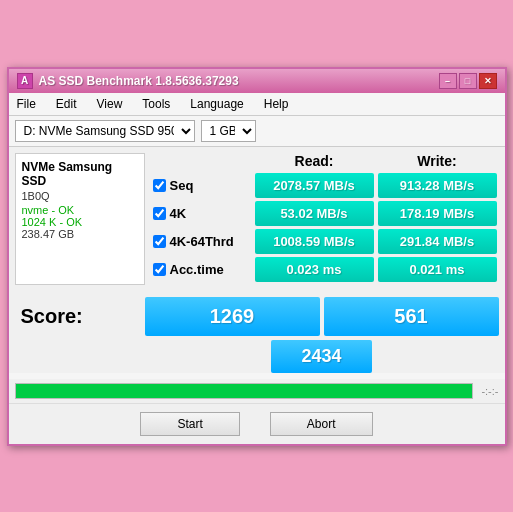 This screenshot has height=512, width=513. Describe the element at coordinates (314, 186) in the screenshot. I see `seq-read: 2078.57 MB/s` at that location.